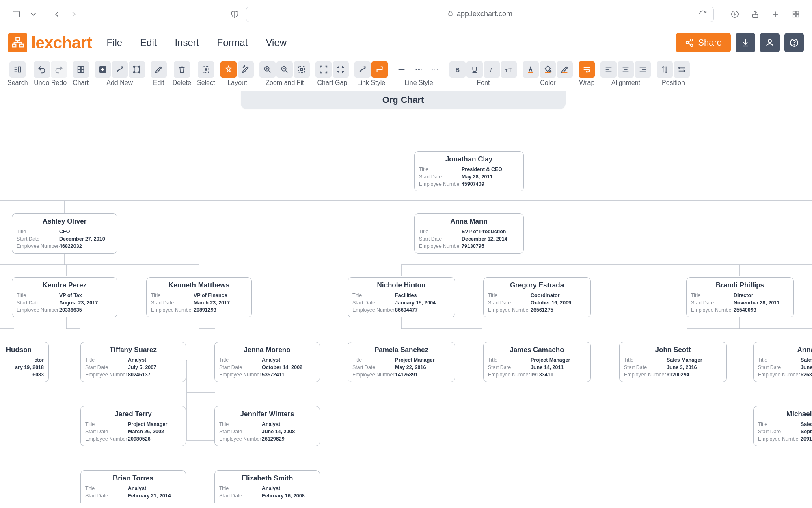 This screenshot has width=812, height=508. Describe the element at coordinates (703, 14) in the screenshot. I see `refresh-icon` at that location.